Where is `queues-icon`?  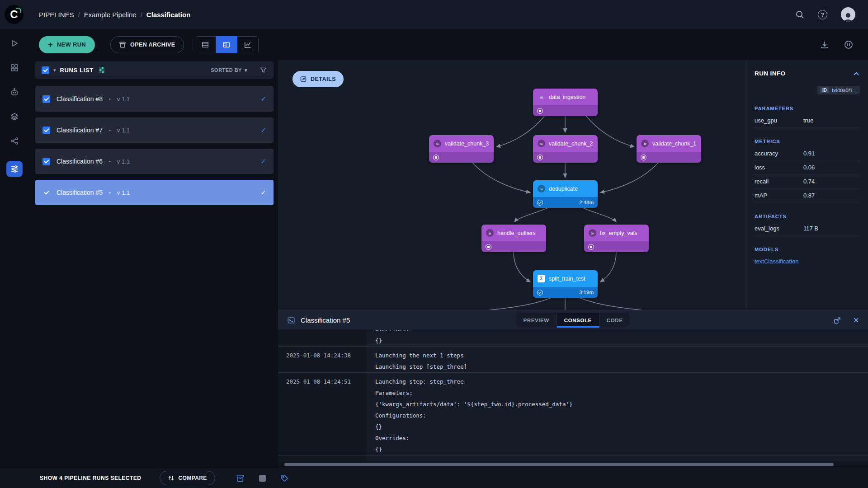 queues-icon is located at coordinates (849, 45).